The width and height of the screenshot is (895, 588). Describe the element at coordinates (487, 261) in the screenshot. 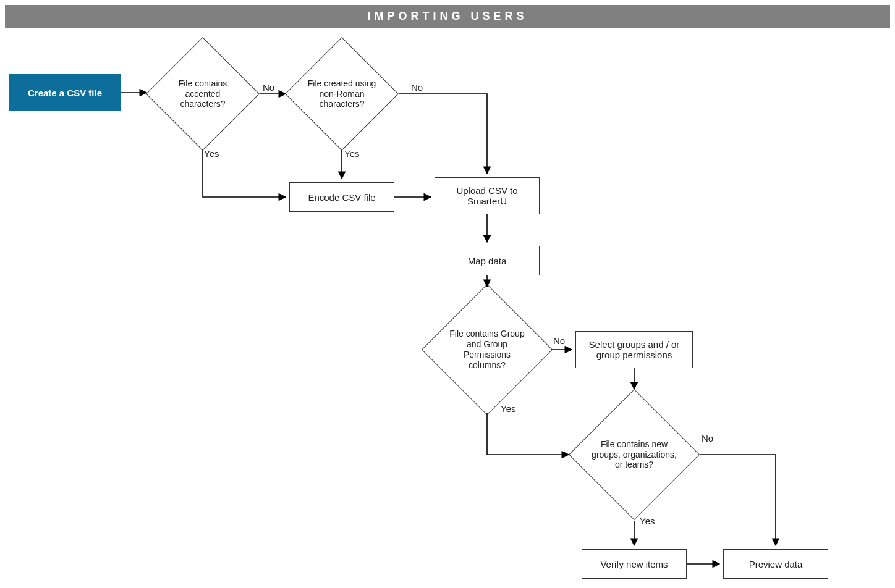

I see `node-map: Map data` at that location.